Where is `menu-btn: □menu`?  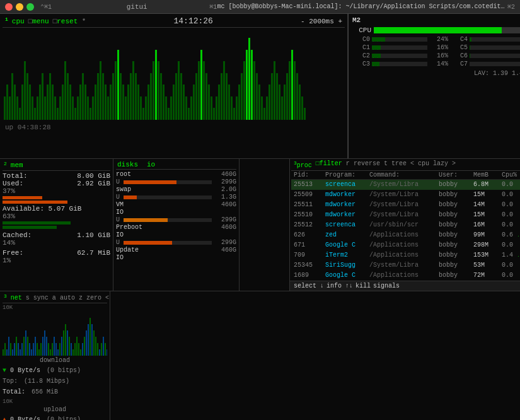 menu-btn: □menu is located at coordinates (39, 21).